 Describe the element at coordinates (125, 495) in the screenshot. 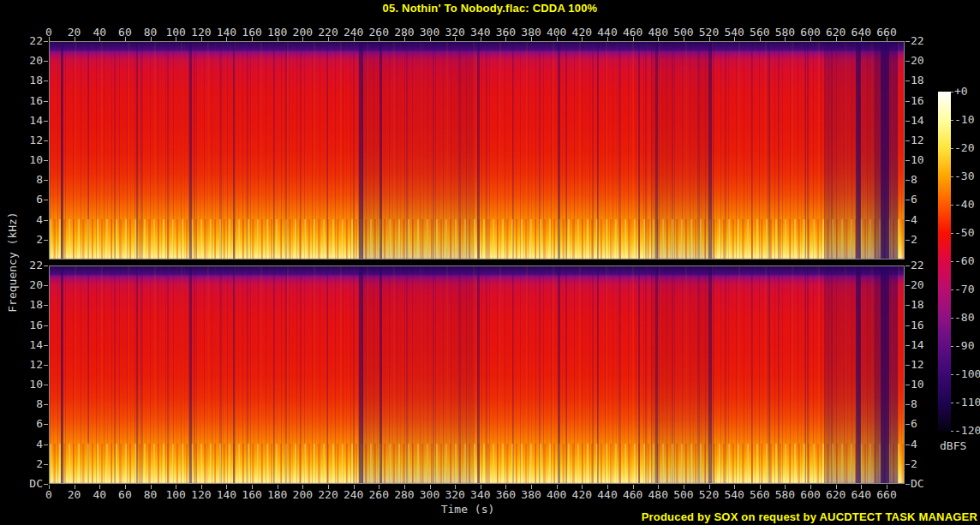

I see `time-tick-label: 60` at that location.